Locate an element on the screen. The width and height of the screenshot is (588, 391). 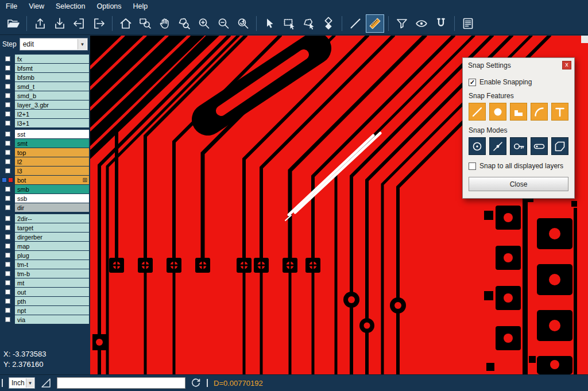
view-eye-button is located at coordinates (421, 24).